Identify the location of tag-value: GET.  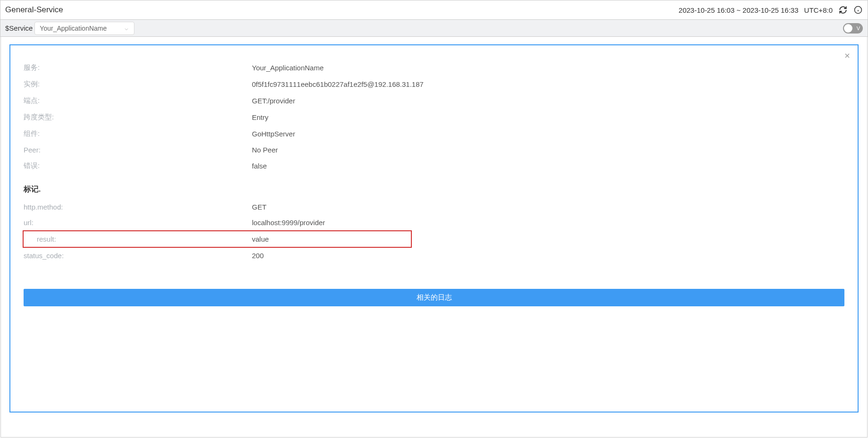
(555, 207).